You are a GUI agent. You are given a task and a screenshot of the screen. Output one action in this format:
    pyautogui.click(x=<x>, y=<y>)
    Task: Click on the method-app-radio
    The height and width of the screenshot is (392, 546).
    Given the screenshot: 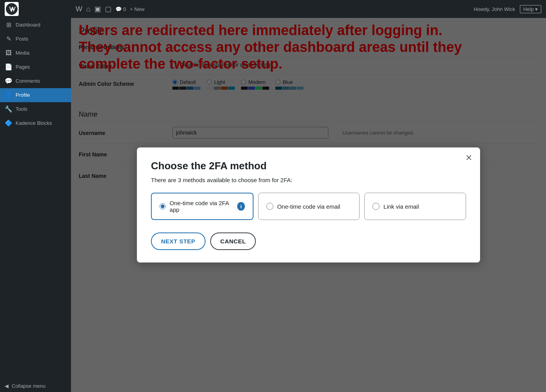 What is the action you would take?
    pyautogui.click(x=163, y=206)
    